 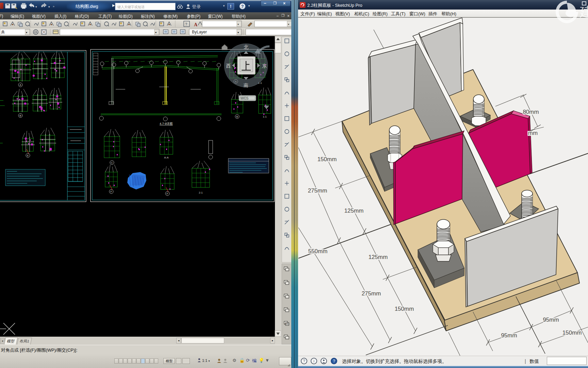 What do you see at coordinates (166, 157) in the screenshot?
I see `svg-text: A-A` at bounding box center [166, 157].